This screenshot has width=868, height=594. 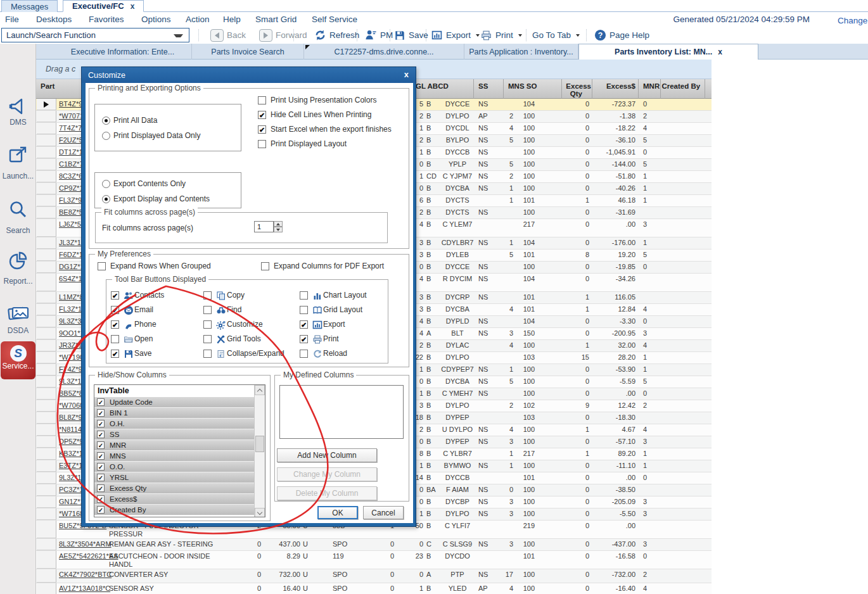 I want to click on checkbox-collapse-expand, so click(x=208, y=353).